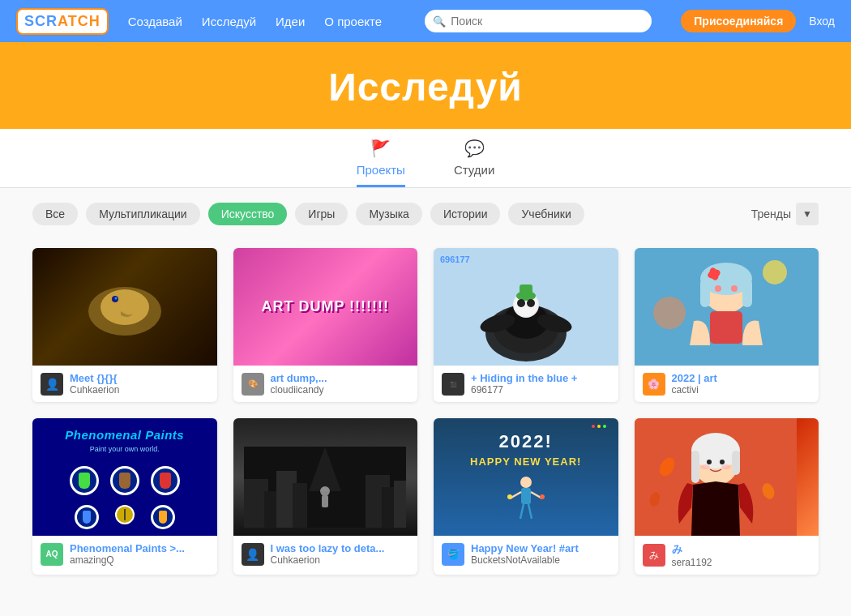 The image size is (851, 616). Describe the element at coordinates (738, 21) in the screenshot. I see `join-button: Присоединяйся` at that location.